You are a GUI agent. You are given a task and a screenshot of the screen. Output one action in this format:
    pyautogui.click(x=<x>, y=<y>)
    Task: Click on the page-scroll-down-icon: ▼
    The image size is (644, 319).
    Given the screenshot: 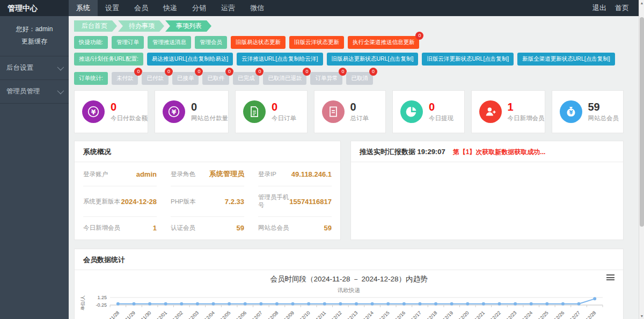 What is the action you would take?
    pyautogui.click(x=642, y=316)
    